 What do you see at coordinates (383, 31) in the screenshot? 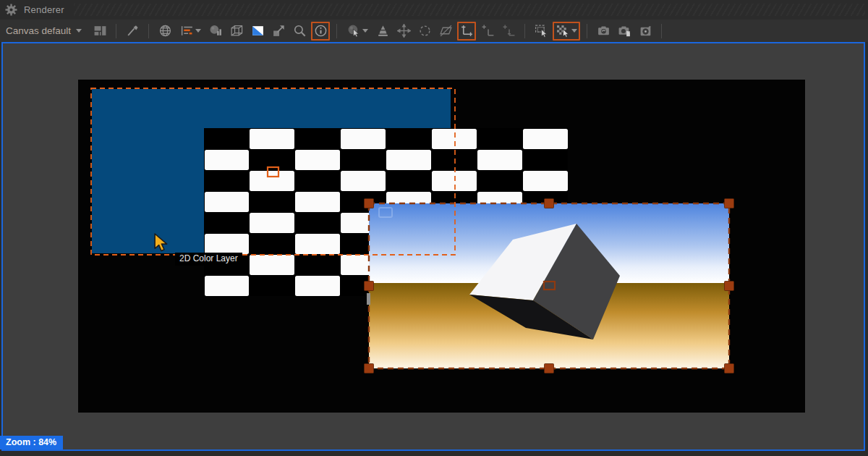
I see `cone-button` at bounding box center [383, 31].